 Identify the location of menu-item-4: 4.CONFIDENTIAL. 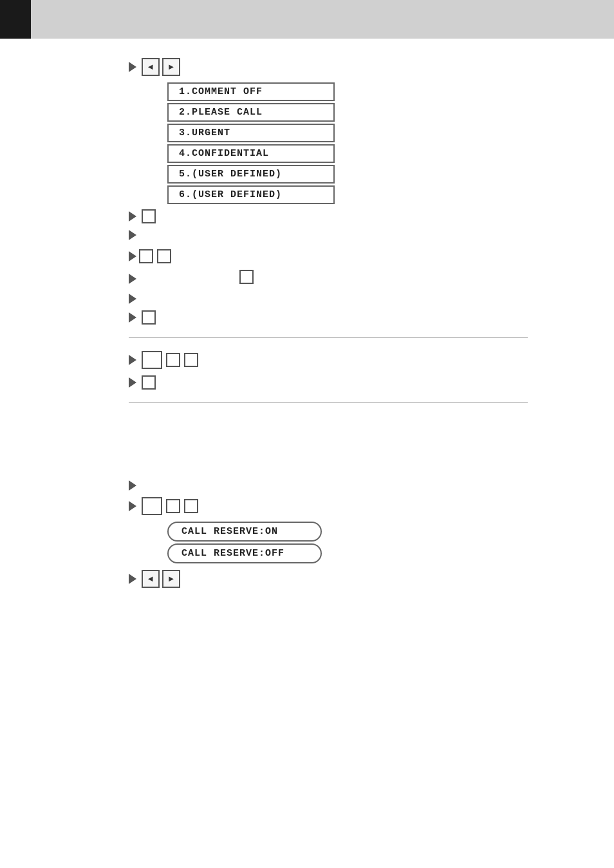
(251, 153).